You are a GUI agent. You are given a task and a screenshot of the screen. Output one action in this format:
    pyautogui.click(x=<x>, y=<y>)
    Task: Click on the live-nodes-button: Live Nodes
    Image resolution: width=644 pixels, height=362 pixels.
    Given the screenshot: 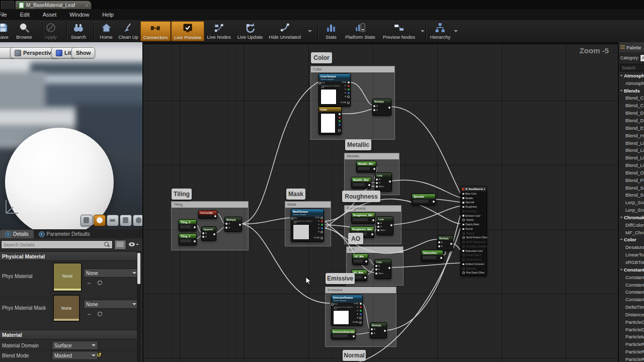 What is the action you would take?
    pyautogui.click(x=219, y=31)
    